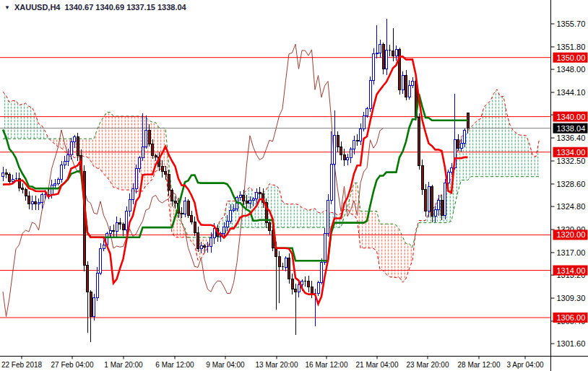 The image size is (588, 371). What do you see at coordinates (571, 152) in the screenshot?
I see `level-badge-label: 1334.00` at bounding box center [571, 152].